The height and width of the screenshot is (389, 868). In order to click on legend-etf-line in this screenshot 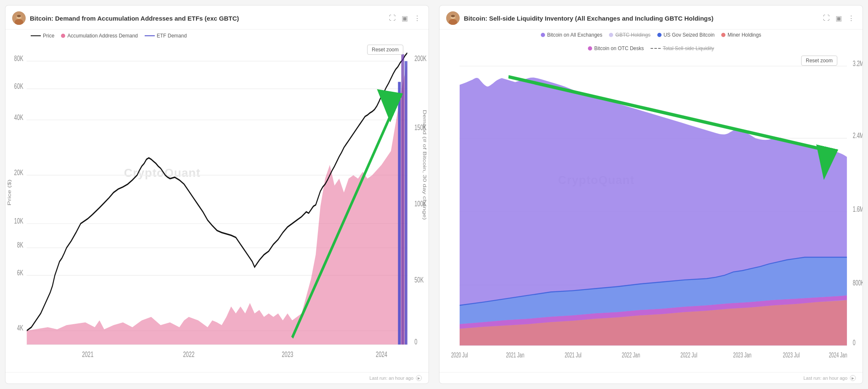, I will do `click(150, 36)`.